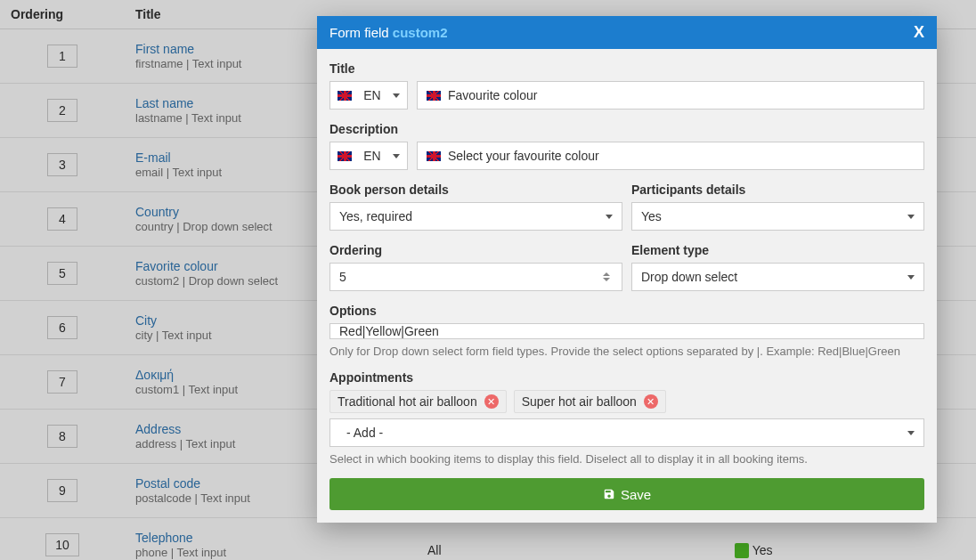  What do you see at coordinates (476, 216) in the screenshot?
I see `book-person-select: Yes, required` at bounding box center [476, 216].